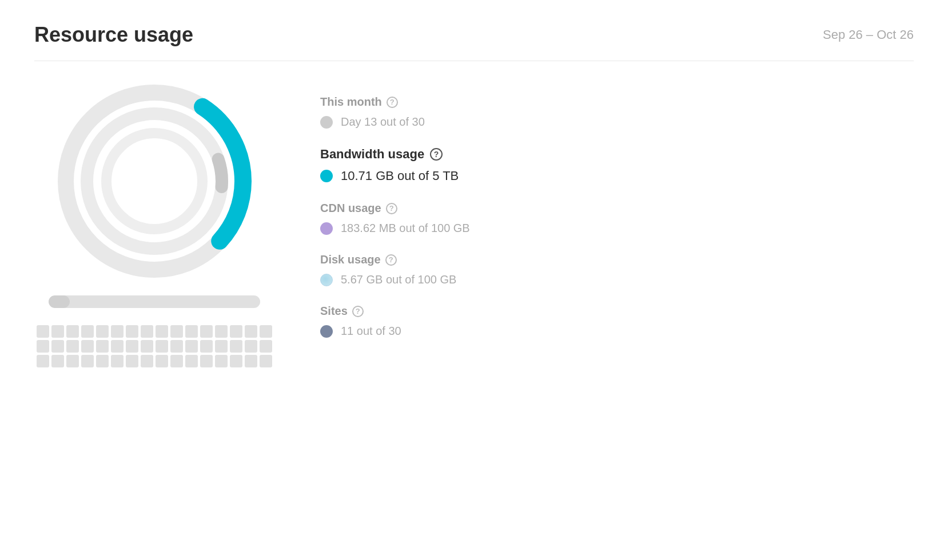 The width and height of the screenshot is (948, 560). Describe the element at coordinates (617, 331) in the screenshot. I see `sites-value-row: 11 out of 30` at that location.